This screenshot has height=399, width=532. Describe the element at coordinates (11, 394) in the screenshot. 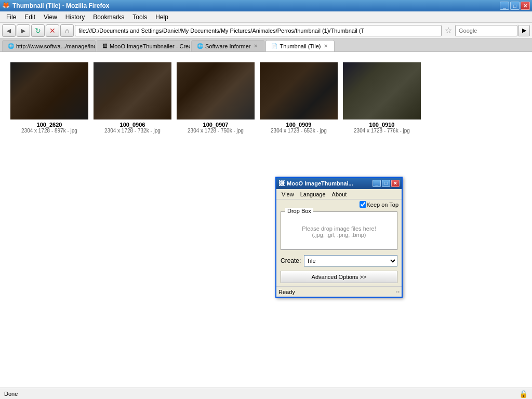

I see `browser-status-text: Done` at that location.